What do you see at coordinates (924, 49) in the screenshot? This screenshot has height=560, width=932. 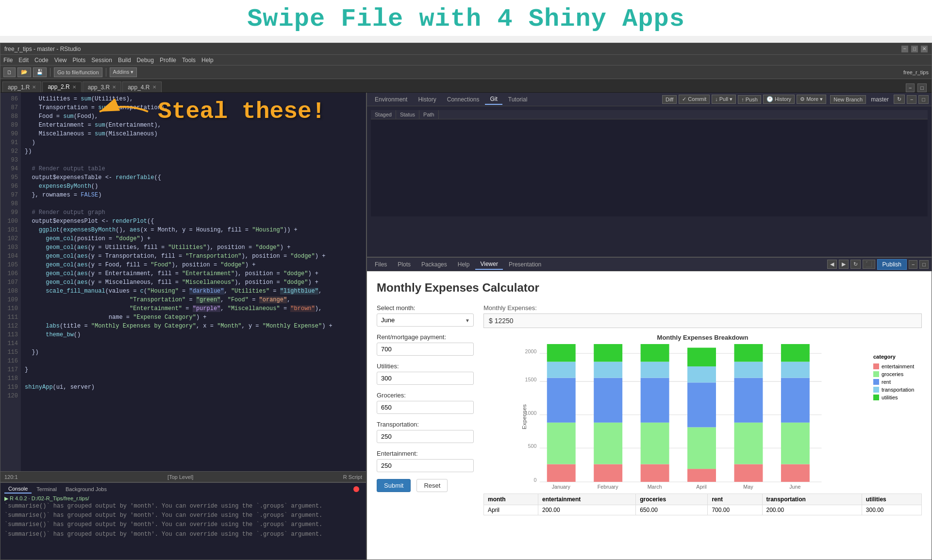 I see `close-button: ✕` at bounding box center [924, 49].